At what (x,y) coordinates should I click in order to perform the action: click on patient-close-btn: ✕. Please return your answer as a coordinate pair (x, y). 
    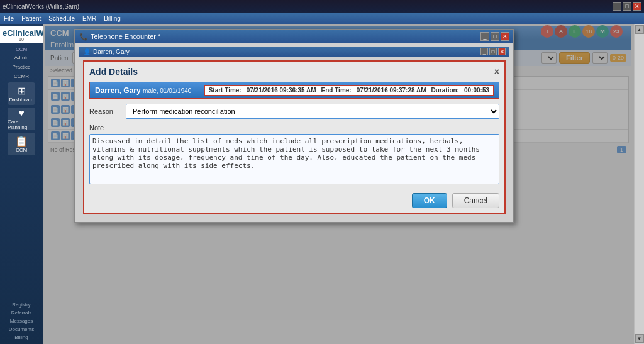
    Looking at the image, I should click on (502, 52).